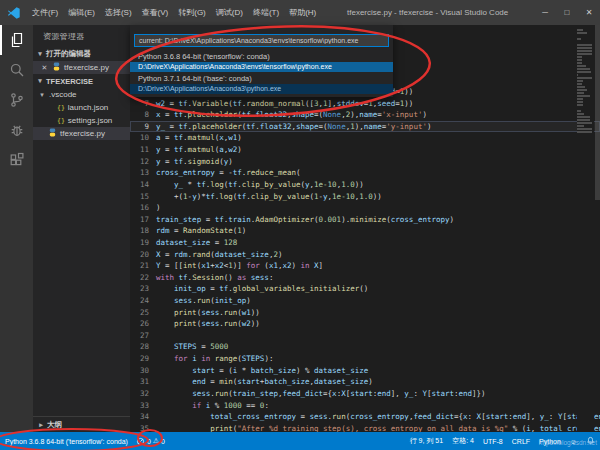 This screenshot has width=600, height=450. I want to click on tree-item-tfexercise-py: tfexercise.py, so click(82, 134).